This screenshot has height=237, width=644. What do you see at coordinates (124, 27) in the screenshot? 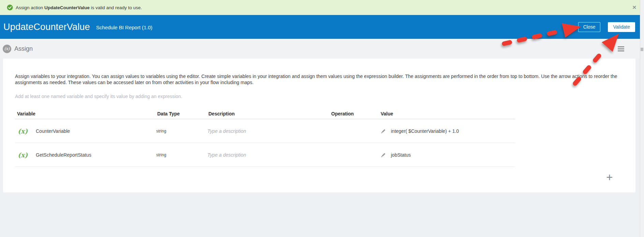
I see `page-subtitle: Schedule BI Report (1.0)` at bounding box center [124, 27].